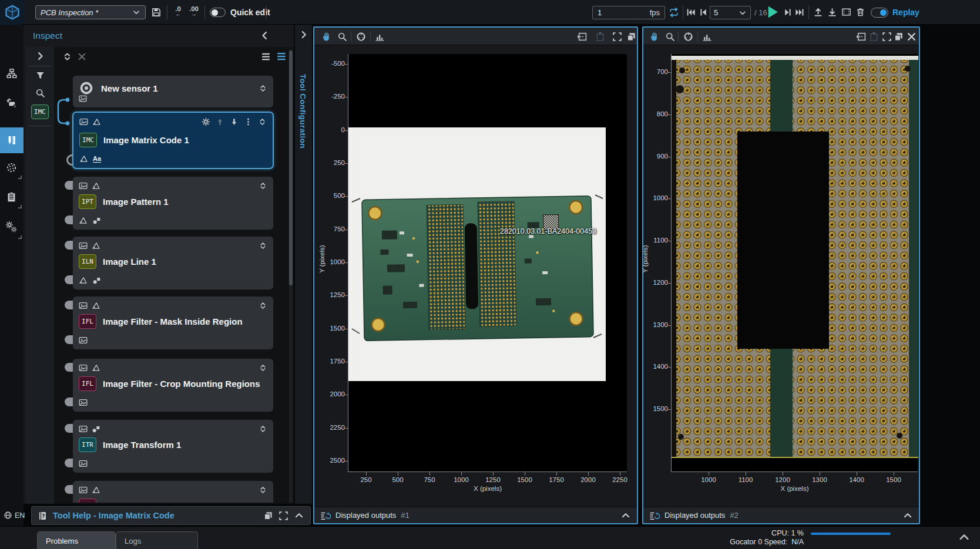 Image resolution: width=980 pixels, height=549 pixels. What do you see at coordinates (880, 13) in the screenshot?
I see `replay-toggle` at bounding box center [880, 13].